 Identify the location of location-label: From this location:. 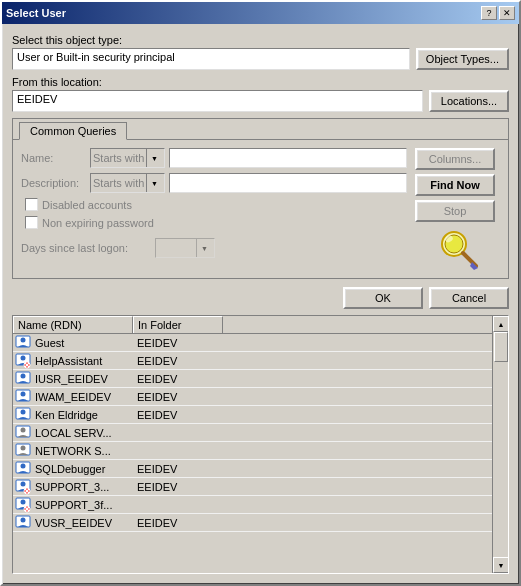
(260, 82).